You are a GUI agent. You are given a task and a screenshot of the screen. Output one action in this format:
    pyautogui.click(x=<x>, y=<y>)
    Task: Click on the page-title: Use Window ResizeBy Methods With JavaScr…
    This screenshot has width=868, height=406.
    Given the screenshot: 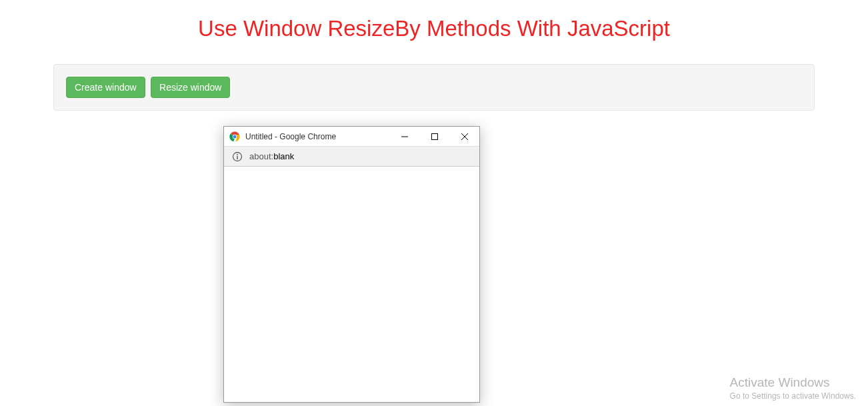 What is the action you would take?
    pyautogui.click(x=434, y=27)
    